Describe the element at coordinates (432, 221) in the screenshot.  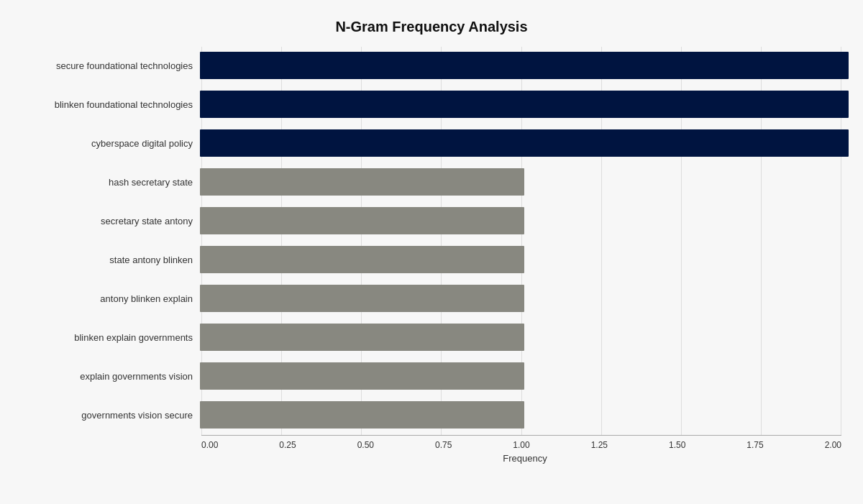
I see `bar-row: secretary state antony` at that location.